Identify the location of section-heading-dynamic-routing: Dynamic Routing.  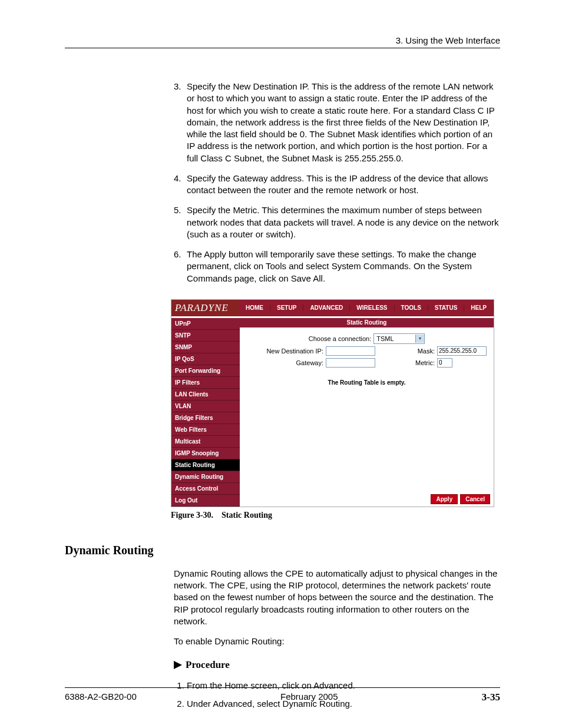
(283, 550).